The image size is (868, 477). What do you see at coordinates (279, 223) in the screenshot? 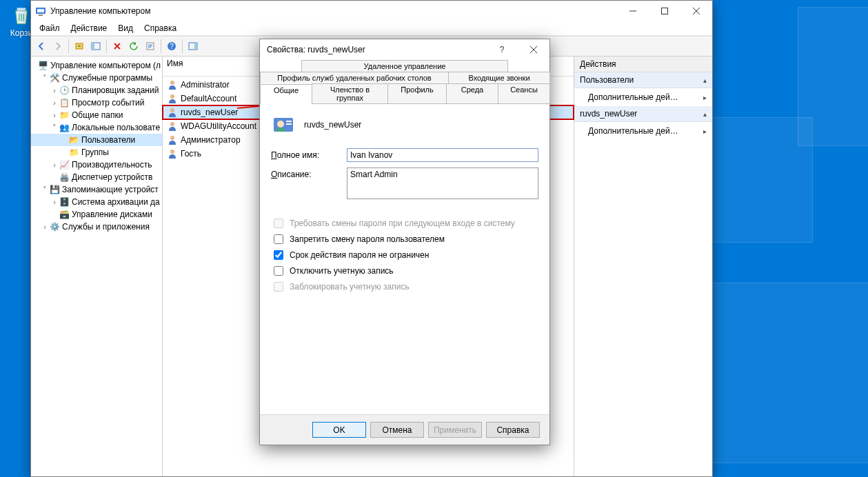
I see `chk-must-change` at bounding box center [279, 223].